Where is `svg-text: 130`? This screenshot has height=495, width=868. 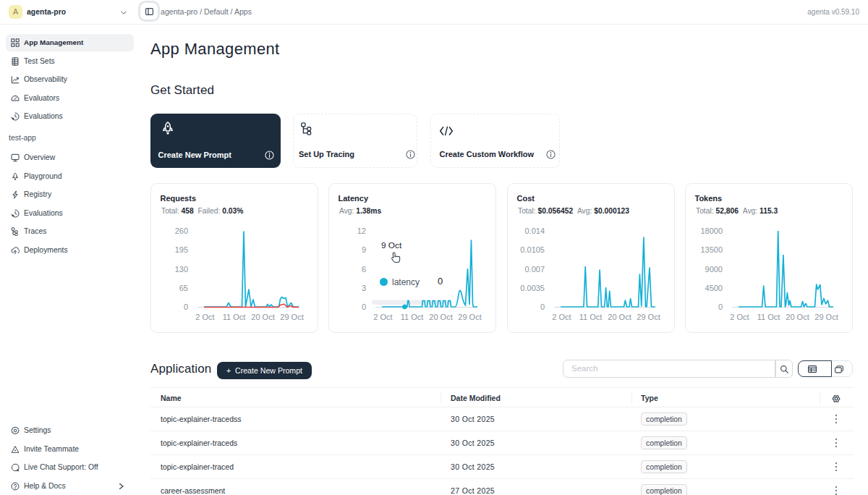
svg-text: 130 is located at coordinates (182, 269).